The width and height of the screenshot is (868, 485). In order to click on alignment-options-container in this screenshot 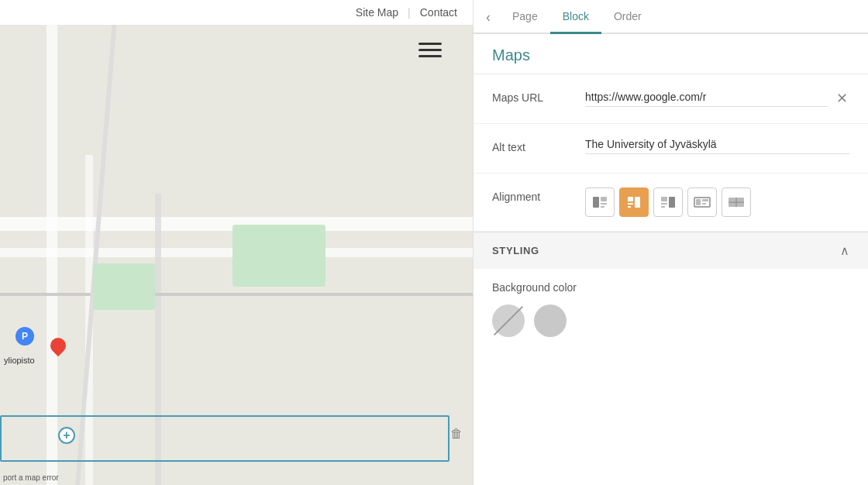, I will do `click(718, 202)`.